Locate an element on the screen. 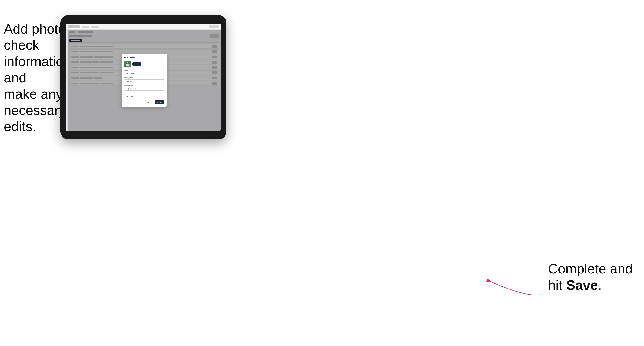  save-icon: ⬆ is located at coordinates (158, 102).